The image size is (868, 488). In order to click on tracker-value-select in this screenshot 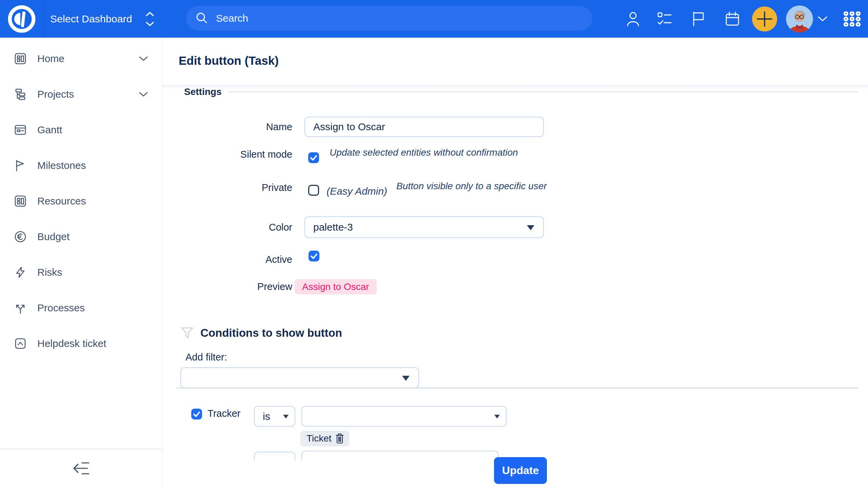, I will do `click(404, 416)`.